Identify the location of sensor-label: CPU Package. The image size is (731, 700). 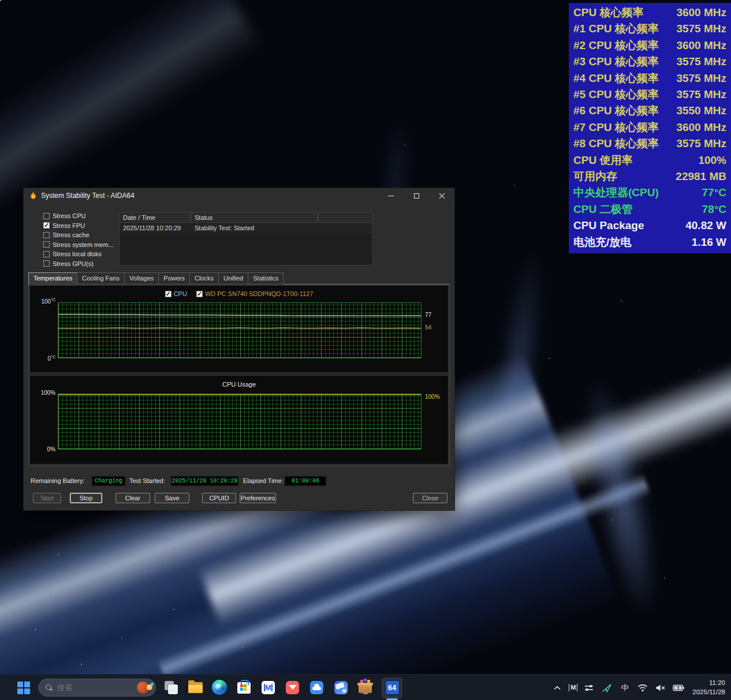
(609, 226).